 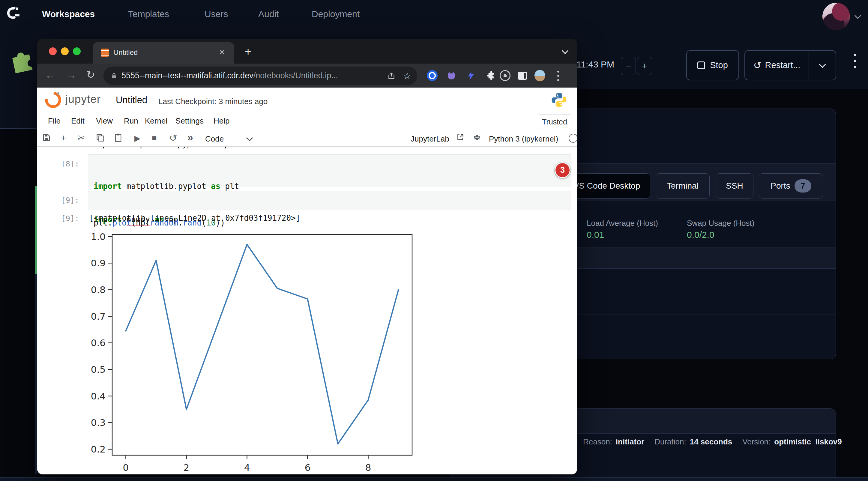 What do you see at coordinates (307, 100) in the screenshot?
I see `jupyter-header: jupyter Untitled Last Checkpoint: 3 minu…` at bounding box center [307, 100].